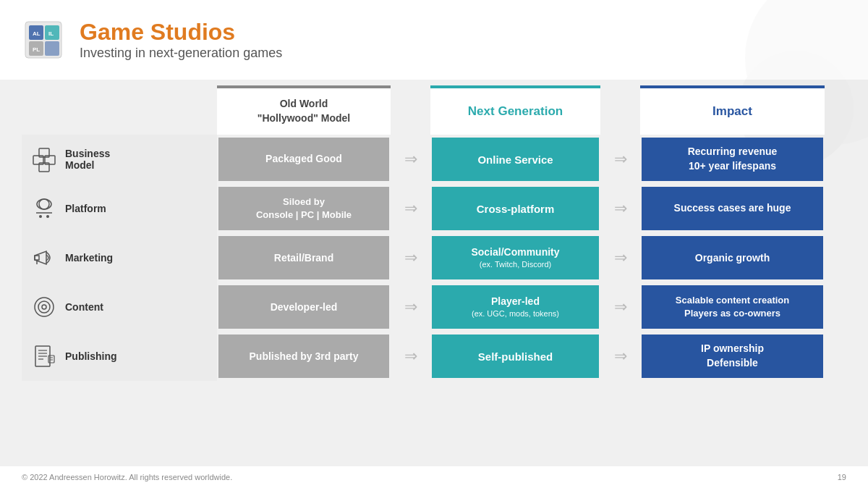 Image resolution: width=868 pixels, height=488 pixels. Describe the element at coordinates (36, 33) in the screenshot. I see `svg-text: AL` at that location.